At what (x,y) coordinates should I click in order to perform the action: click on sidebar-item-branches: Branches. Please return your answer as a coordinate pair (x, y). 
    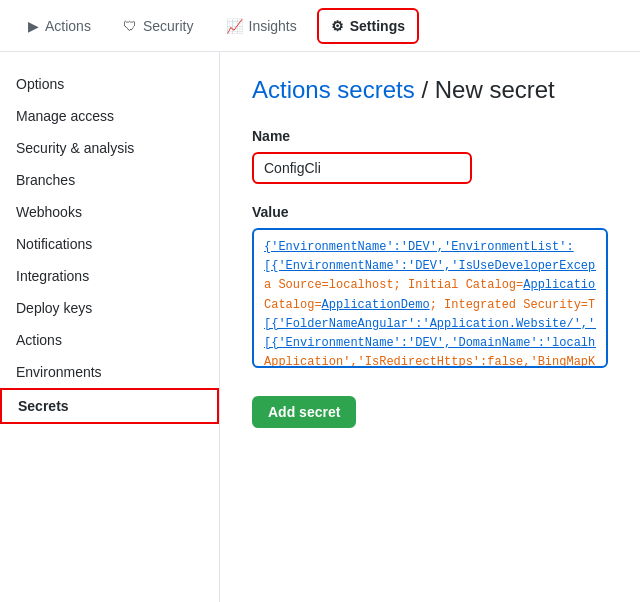
    Looking at the image, I should click on (110, 180).